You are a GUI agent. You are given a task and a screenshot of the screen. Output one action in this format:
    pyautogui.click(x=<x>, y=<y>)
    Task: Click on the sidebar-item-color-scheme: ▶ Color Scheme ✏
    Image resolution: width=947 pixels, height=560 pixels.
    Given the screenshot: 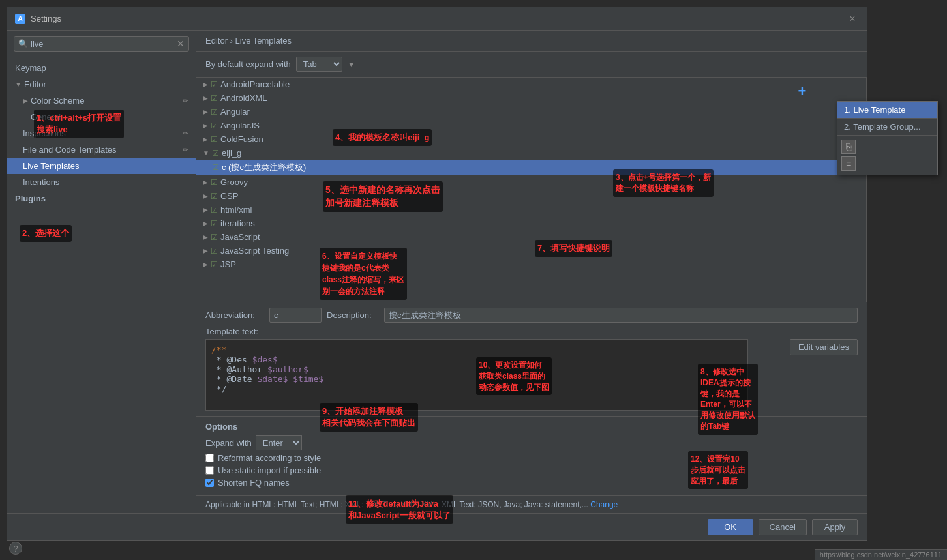 What is the action you would take?
    pyautogui.click(x=102, y=100)
    